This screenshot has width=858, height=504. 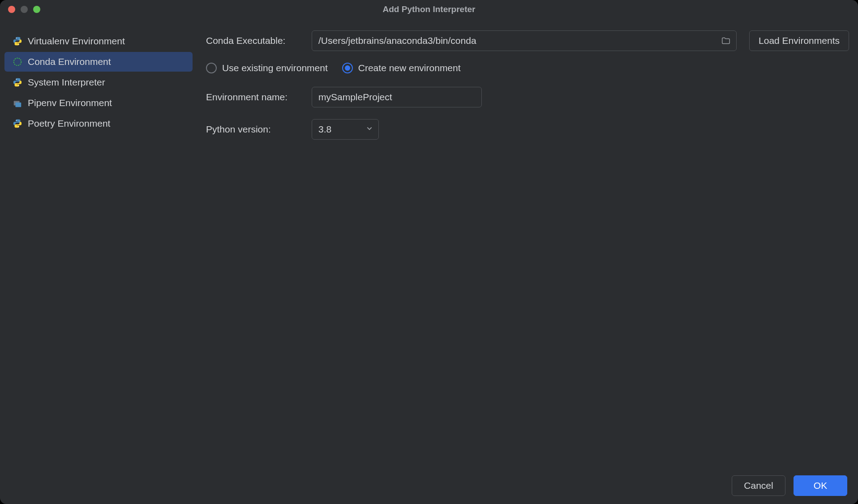 What do you see at coordinates (24, 9) in the screenshot?
I see `minimize-icon` at bounding box center [24, 9].